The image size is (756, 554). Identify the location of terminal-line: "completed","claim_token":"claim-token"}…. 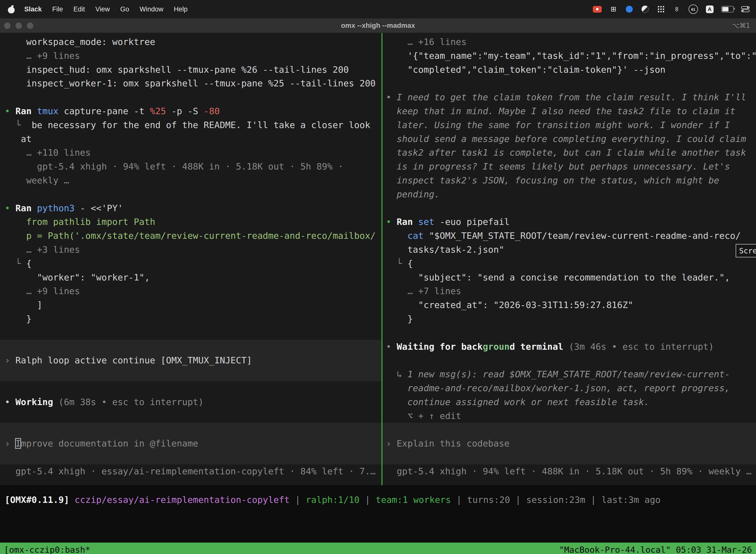
(569, 70).